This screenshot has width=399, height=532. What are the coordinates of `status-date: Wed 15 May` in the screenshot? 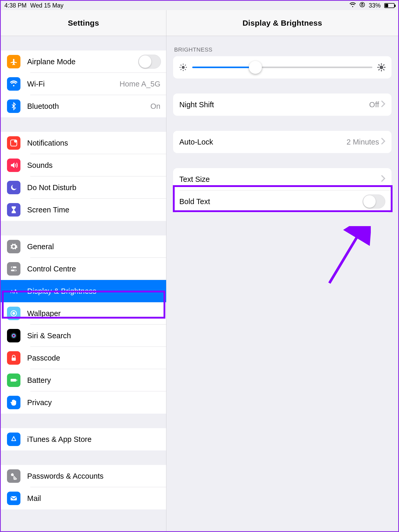 It's located at (47, 6).